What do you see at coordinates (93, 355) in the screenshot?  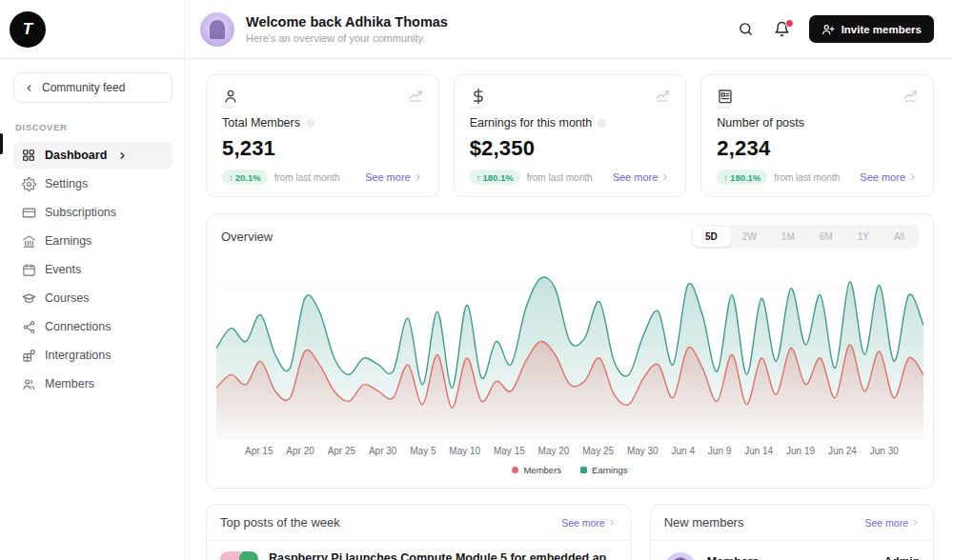 I see `sidebar-item-integrations: Intergrations` at bounding box center [93, 355].